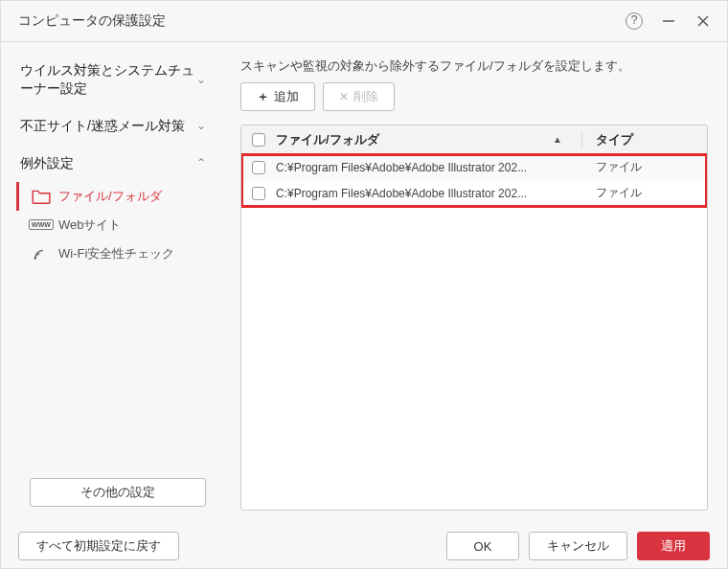 The width and height of the screenshot is (728, 569). What do you see at coordinates (474, 140) in the screenshot?
I see `table-header: ファイル/フォルダ ▲ タイプ` at bounding box center [474, 140].